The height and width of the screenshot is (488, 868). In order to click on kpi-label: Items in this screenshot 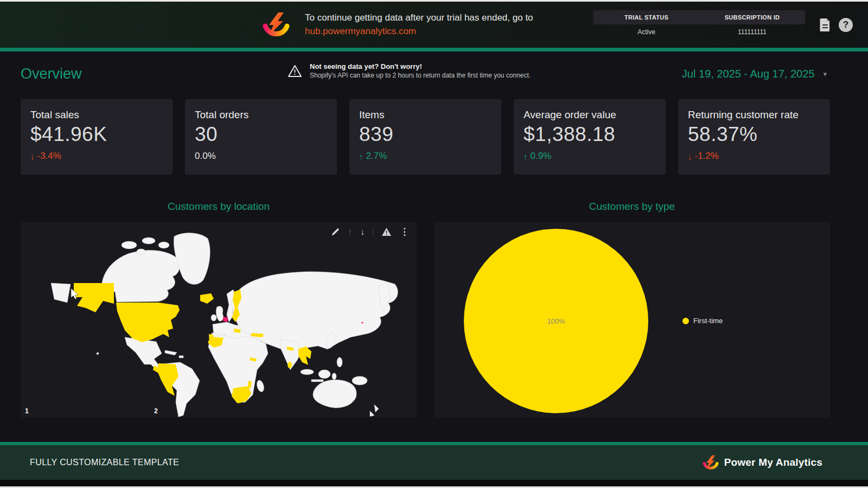, I will do `click(425, 115)`.